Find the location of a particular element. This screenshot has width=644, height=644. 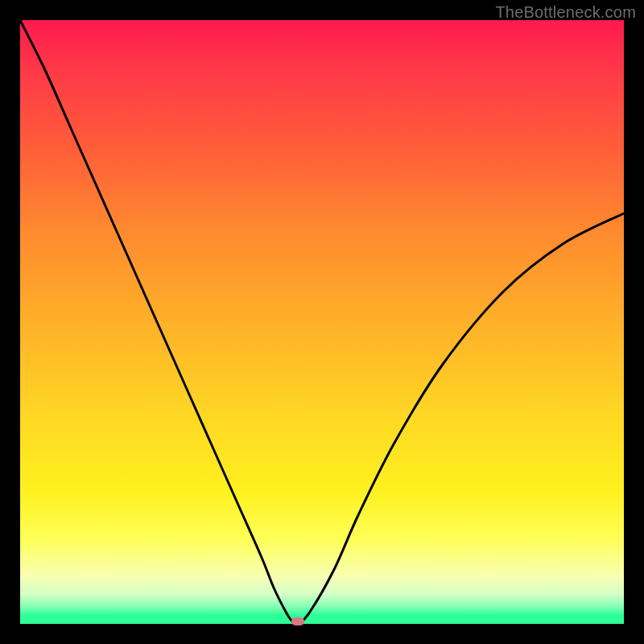

min-marker is located at coordinates (298, 621).